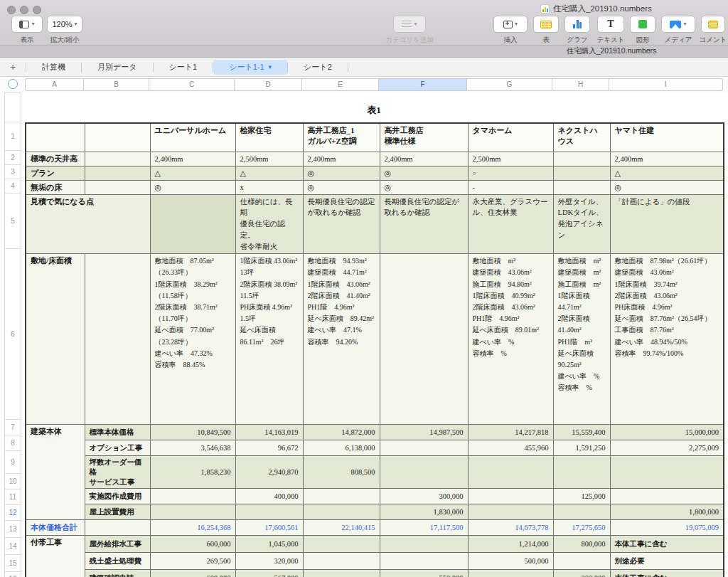 The width and height of the screenshot is (728, 577). Describe the element at coordinates (546, 24) in the screenshot. I see `table-button` at that location.